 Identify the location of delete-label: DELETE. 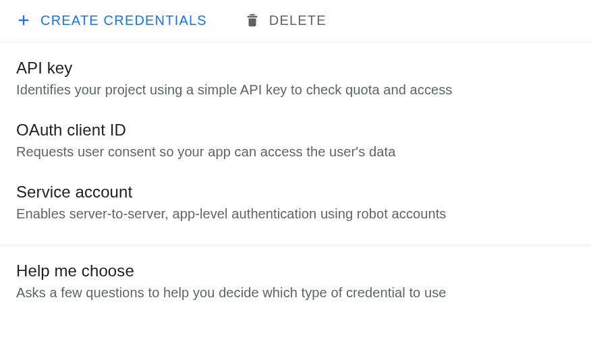
(298, 20).